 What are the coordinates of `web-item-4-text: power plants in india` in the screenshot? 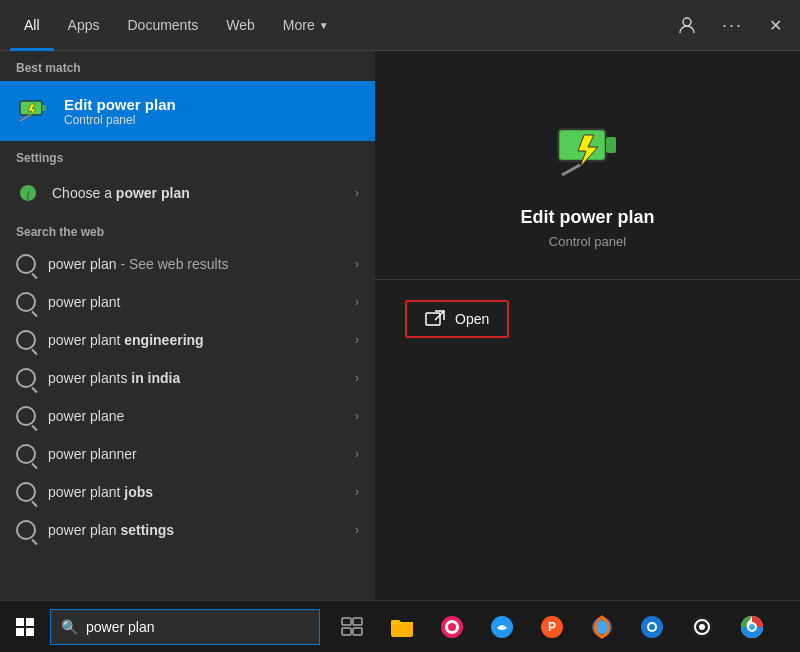 It's located at (114, 378).